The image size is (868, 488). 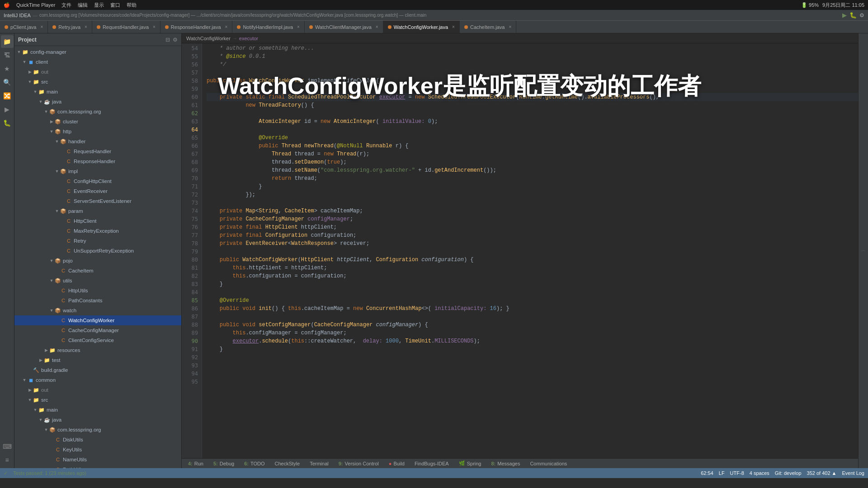 I want to click on tab-requesthandler: RequestHandler.java ×, so click(x=127, y=27).